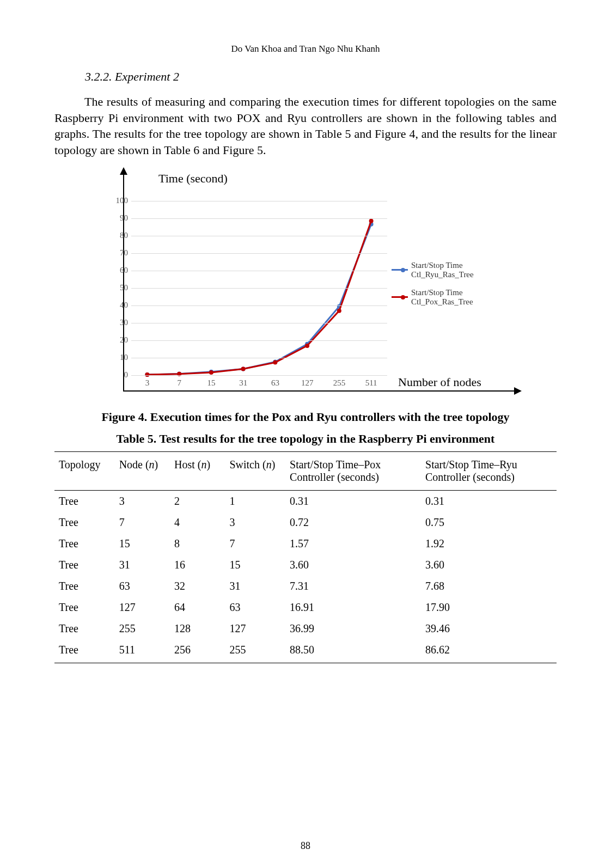 The height and width of the screenshot is (868, 611). I want to click on chart-legend: Start/Stop Time Ctl_Ryu_Ras_Tree Start/S…, so click(451, 284).